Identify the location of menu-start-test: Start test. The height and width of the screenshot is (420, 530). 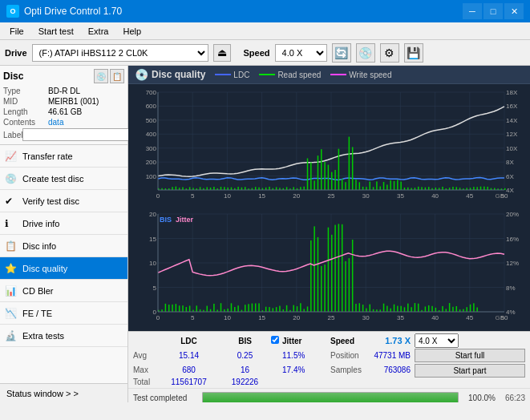
(56, 31).